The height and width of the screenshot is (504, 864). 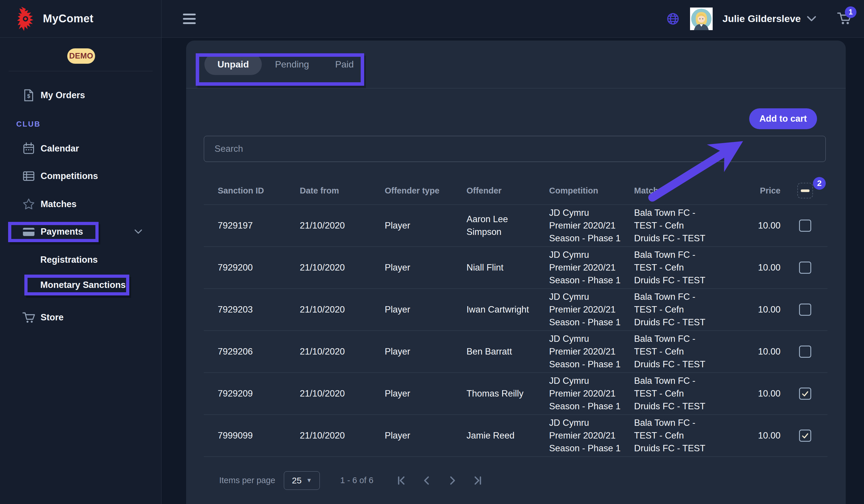 What do you see at coordinates (252, 310) in the screenshot?
I see `cell-sanction-id: 7929203` at bounding box center [252, 310].